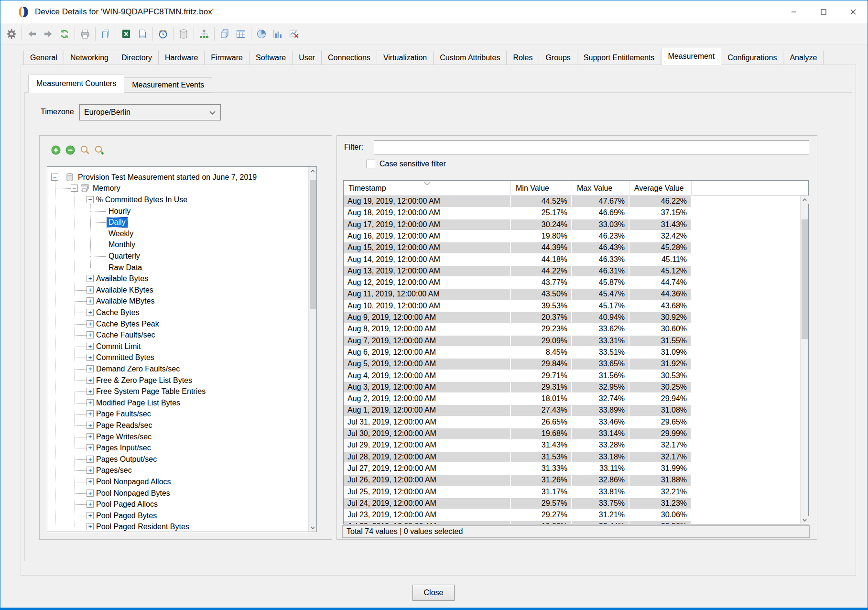 Image resolution: width=868 pixels, height=610 pixels. Describe the element at coordinates (204, 34) in the screenshot. I see `topology-icon` at that location.